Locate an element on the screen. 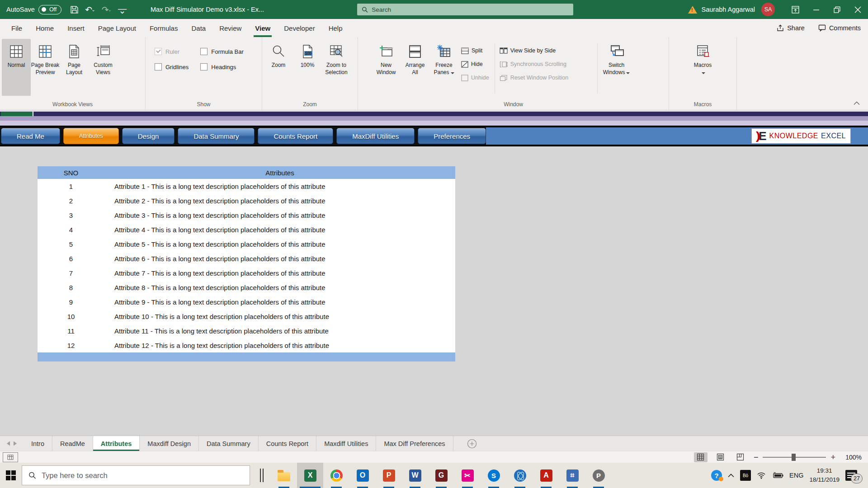 Image resolution: width=868 pixels, height=488 pixels. save-button is located at coordinates (74, 9).